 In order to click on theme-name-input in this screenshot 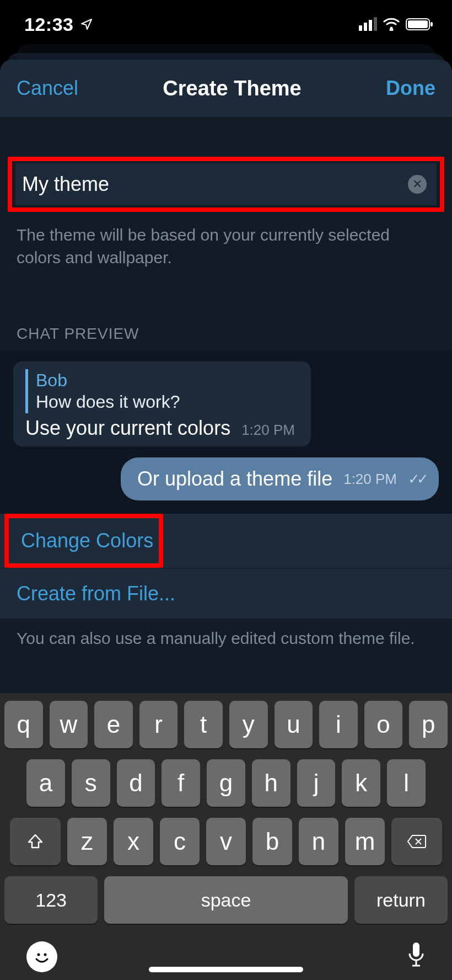, I will do `click(215, 184)`.